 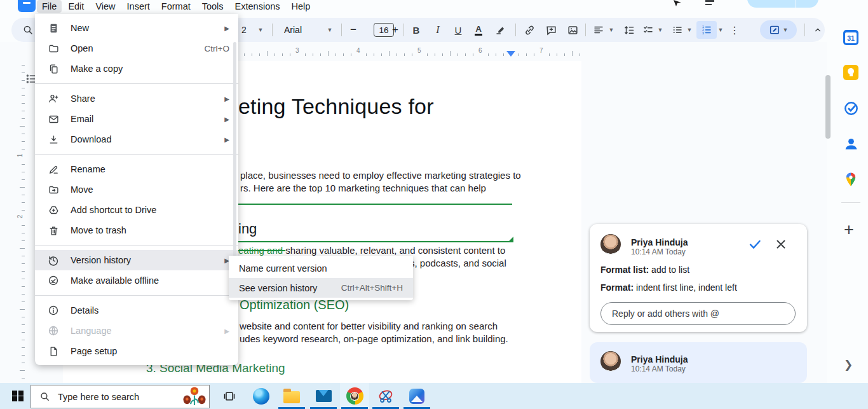 I want to click on menu-item-make-a-copy: Make a copy, so click(x=137, y=69).